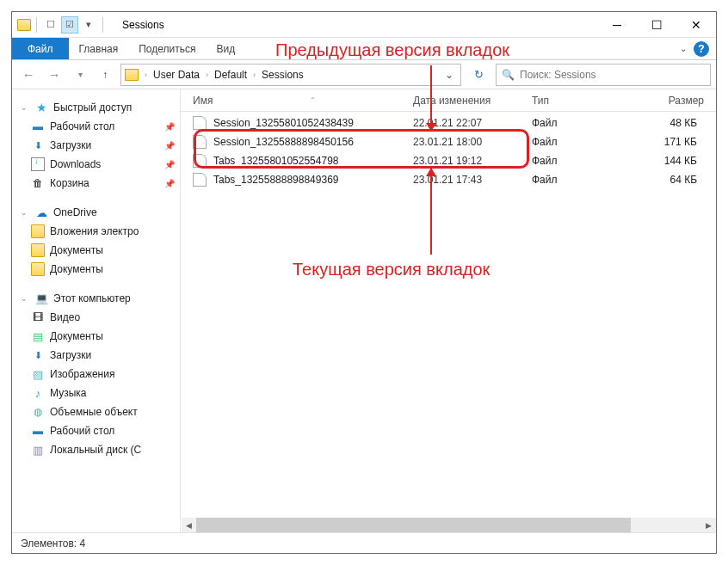 The width and height of the screenshot is (728, 565). What do you see at coordinates (80, 75) in the screenshot?
I see `nav-history-dropdown: ▾` at bounding box center [80, 75].